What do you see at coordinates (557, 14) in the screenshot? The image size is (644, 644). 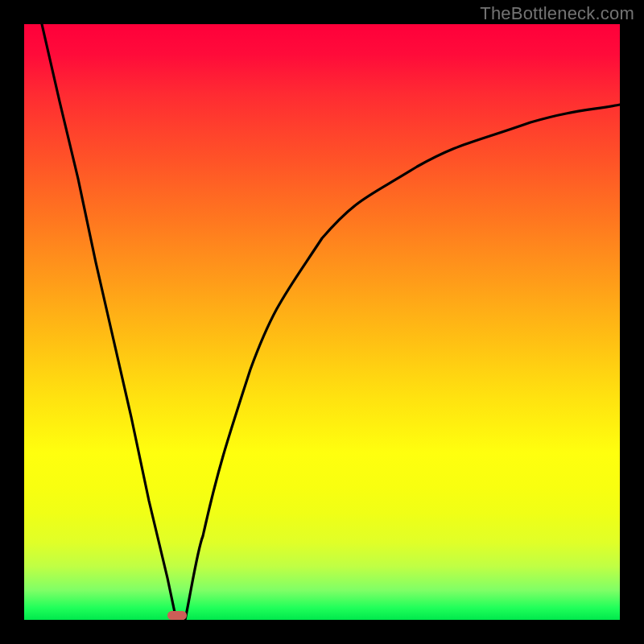 I see `watermark-text: TheBottleneck.com` at bounding box center [557, 14].